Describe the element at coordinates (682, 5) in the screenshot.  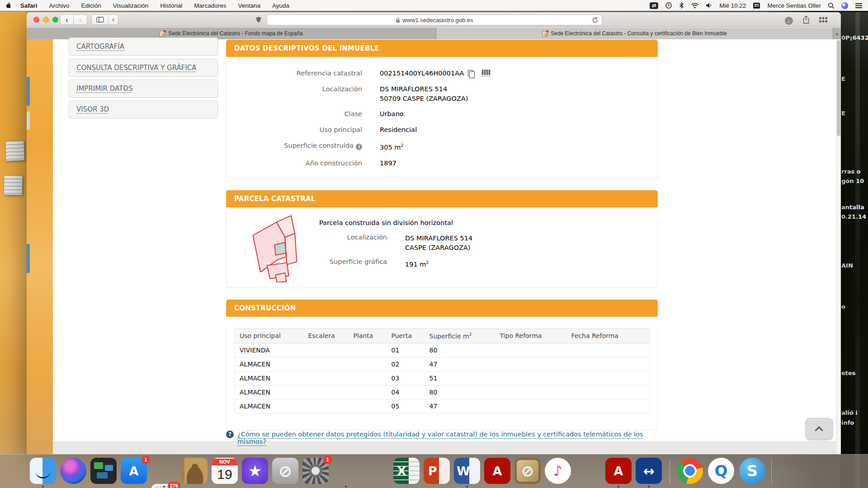
I see `bluetooth-icon` at that location.